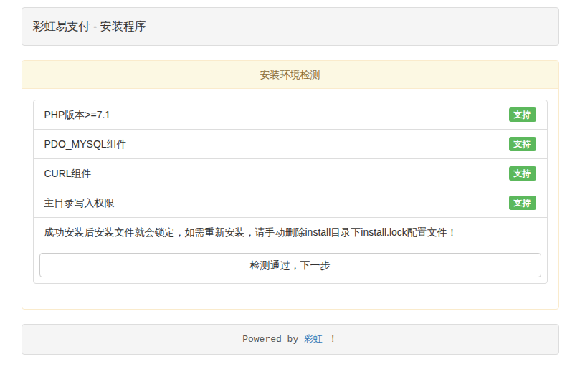  What do you see at coordinates (68, 173) in the screenshot?
I see `check-label: CURL组件` at bounding box center [68, 173].